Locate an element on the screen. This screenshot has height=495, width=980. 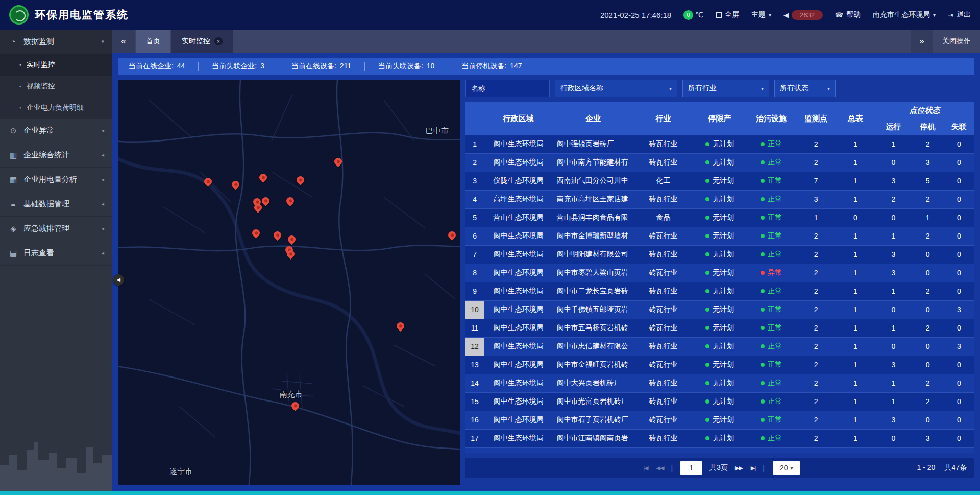
cell-seq: 12 is located at coordinates (475, 346).